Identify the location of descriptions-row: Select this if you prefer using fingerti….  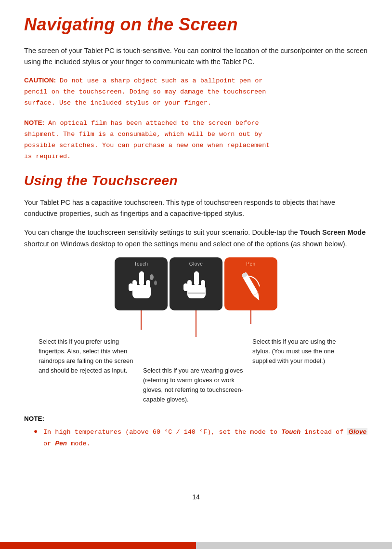
(196, 371).